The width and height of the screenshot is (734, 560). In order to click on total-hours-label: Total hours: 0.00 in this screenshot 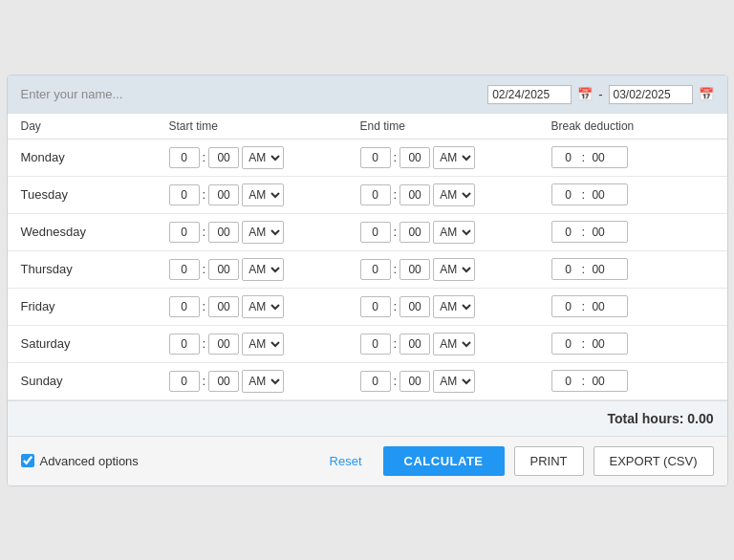, I will do `click(661, 419)`.